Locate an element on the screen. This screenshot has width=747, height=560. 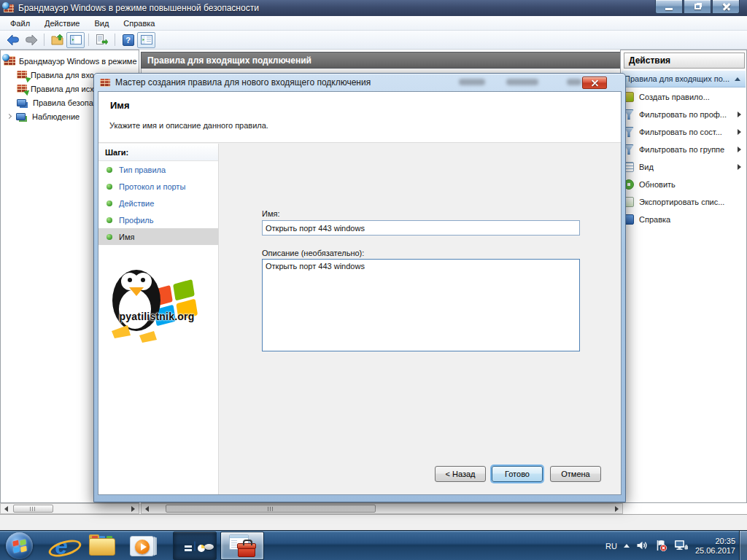
action-filter-group: Фильтровать по группе is located at coordinates (684, 149).